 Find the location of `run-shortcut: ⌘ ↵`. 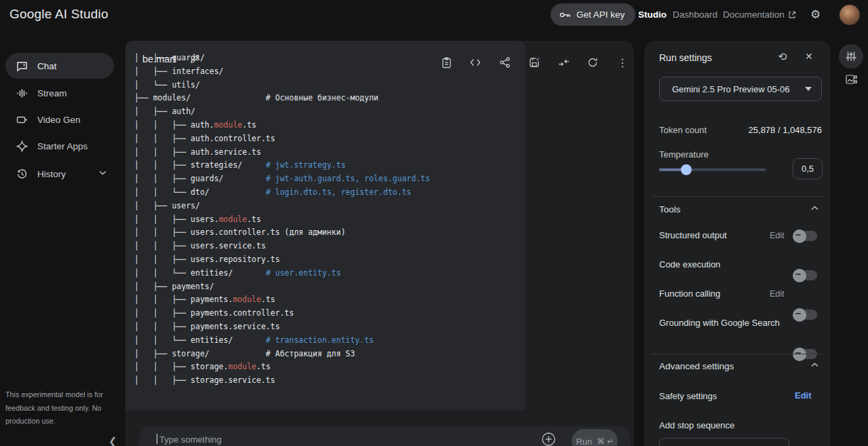

run-shortcut: ⌘ ↵ is located at coordinates (605, 441).